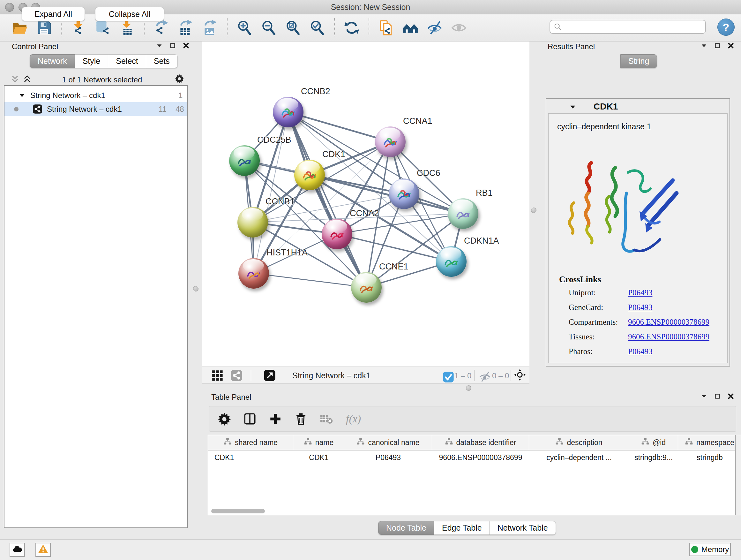 This screenshot has width=741, height=560. Describe the element at coordinates (22, 95) in the screenshot. I see `tree-expand-icon` at that location.